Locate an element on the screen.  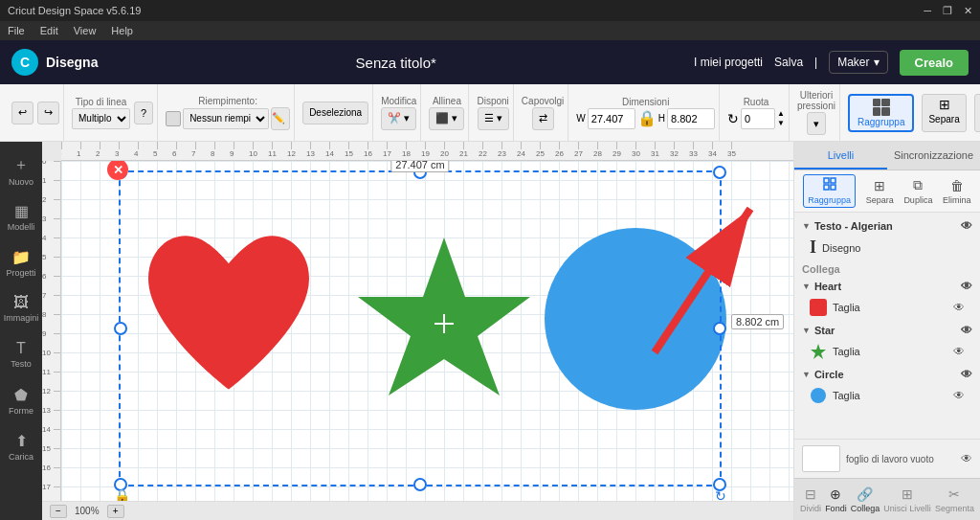
layer-item-heart: Taglia 👁 is located at coordinates (887, 307).